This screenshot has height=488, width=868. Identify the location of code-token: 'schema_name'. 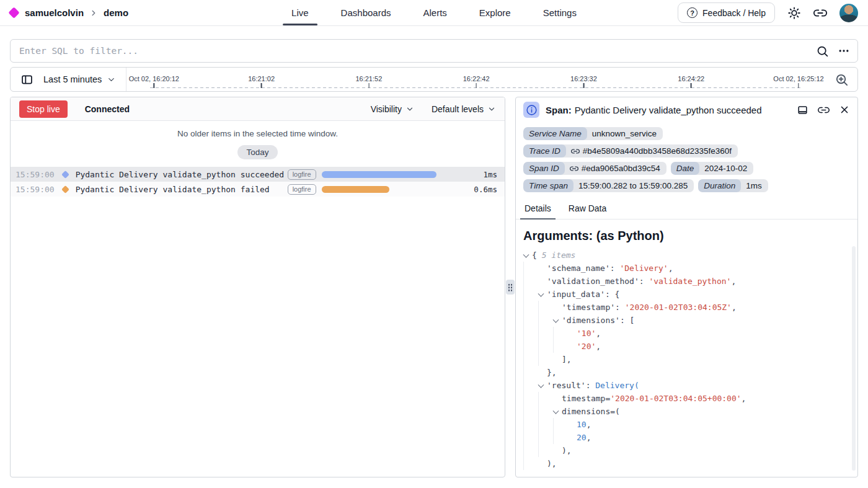
(578, 268).